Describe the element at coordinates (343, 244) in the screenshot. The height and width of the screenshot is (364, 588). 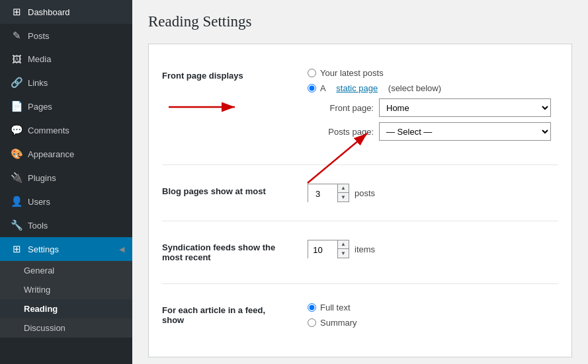
I see `syndication-up: ▲` at that location.